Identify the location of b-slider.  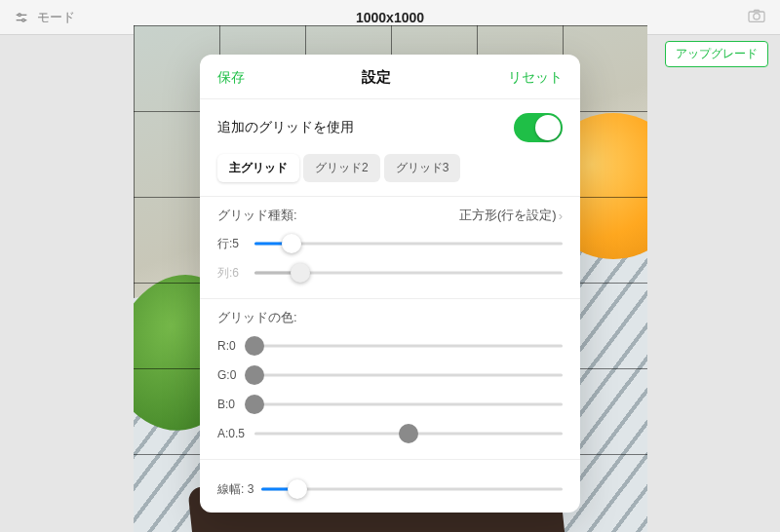
(409, 404).